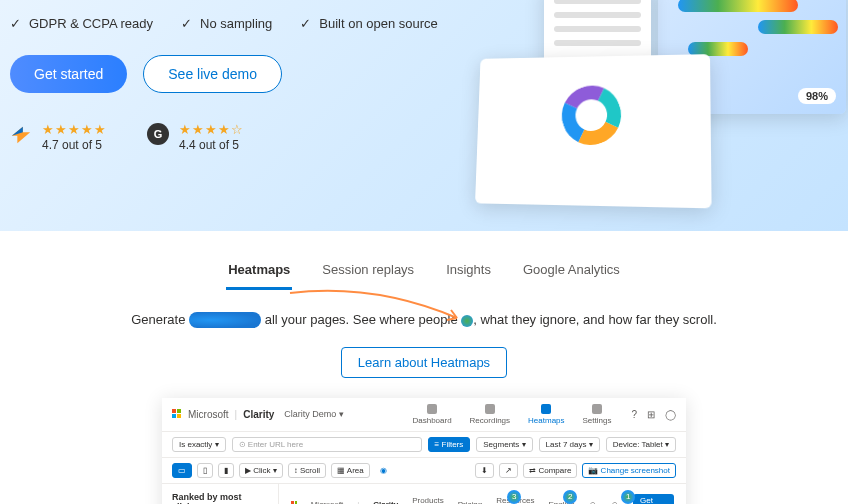 Image resolution: width=848 pixels, height=504 pixels. Describe the element at coordinates (223, 414) in the screenshot. I see `demo-brand: Microsoft | Clarity` at that location.